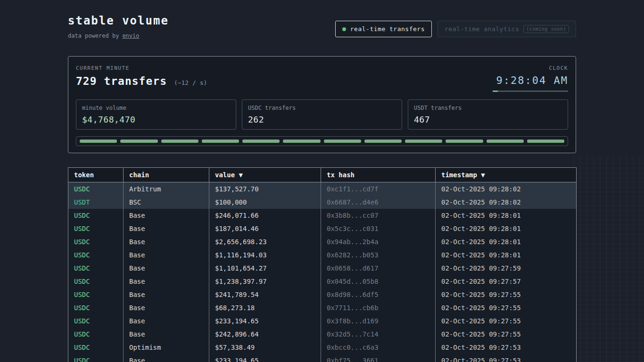 Image resolution: width=644 pixels, height=362 pixels. What do you see at coordinates (378, 242) in the screenshot?
I see `tx-hash-link: 0x94ab...2b4a` at bounding box center [378, 242].